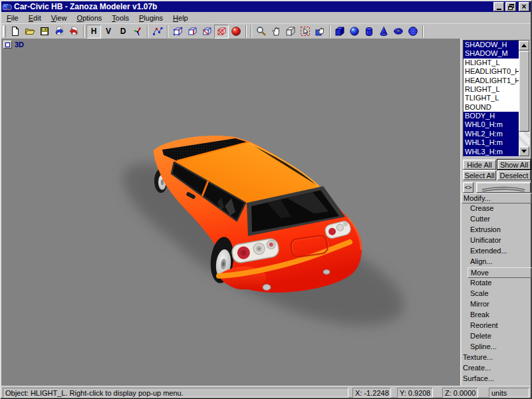 The height and width of the screenshot is (399, 532). What do you see at coordinates (468, 188) in the screenshot?
I see `panel-expand-button: <>` at bounding box center [468, 188].